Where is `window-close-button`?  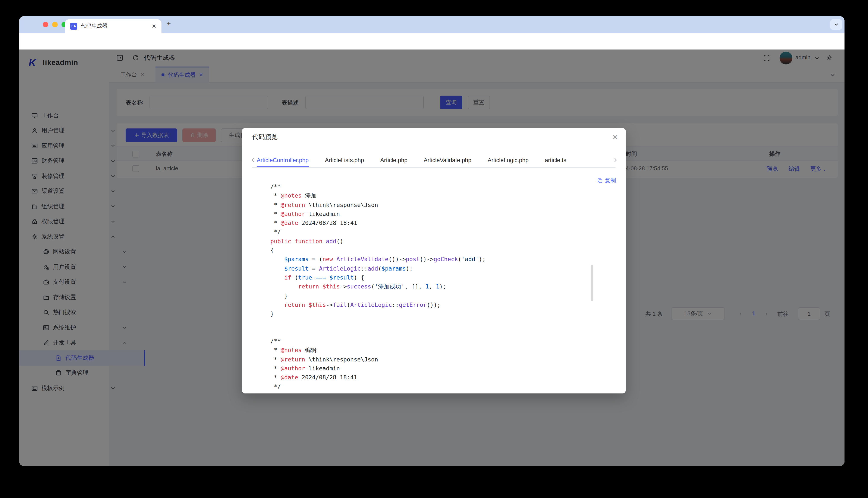
window-close-button is located at coordinates (46, 25).